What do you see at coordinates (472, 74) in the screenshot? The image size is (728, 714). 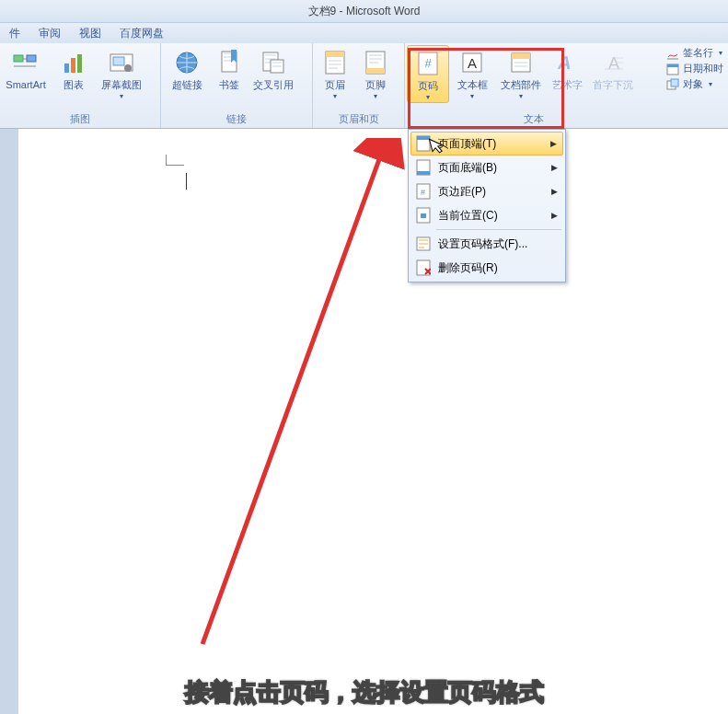 I see `textbox-button: A 文本框▾` at bounding box center [472, 74].